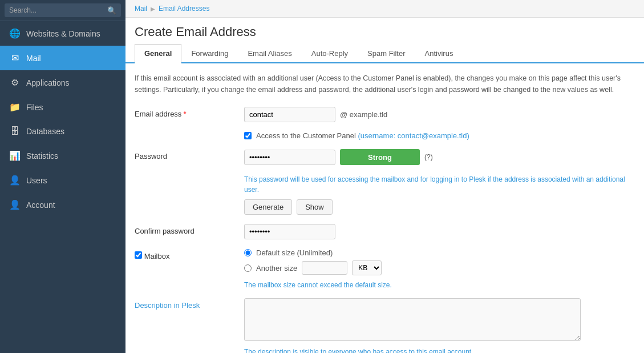  Describe the element at coordinates (290, 114) in the screenshot. I see `email-input` at that location.